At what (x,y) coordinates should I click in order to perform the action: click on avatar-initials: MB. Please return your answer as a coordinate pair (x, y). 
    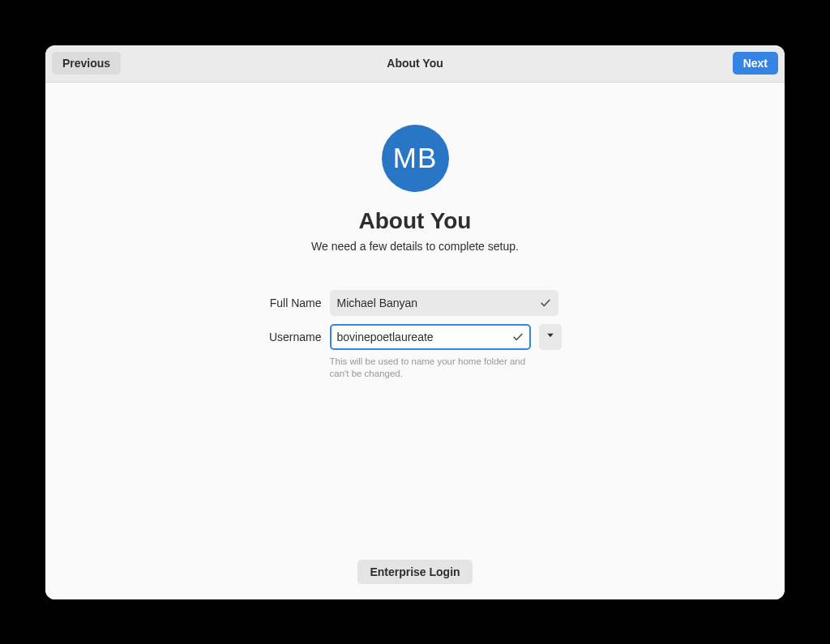
    Looking at the image, I should click on (415, 158).